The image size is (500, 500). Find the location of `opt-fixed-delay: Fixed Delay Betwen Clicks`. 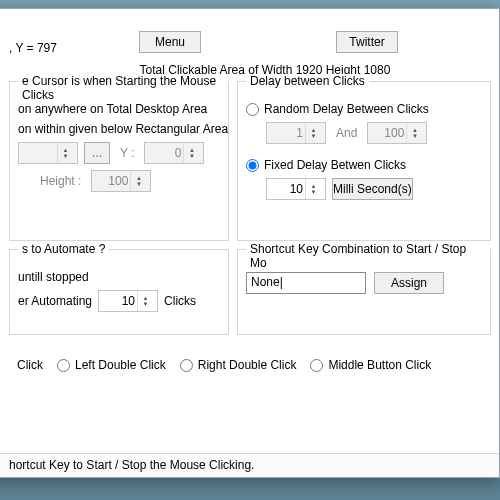

opt-fixed-delay: Fixed Delay Betwen Clicks is located at coordinates (364, 165).